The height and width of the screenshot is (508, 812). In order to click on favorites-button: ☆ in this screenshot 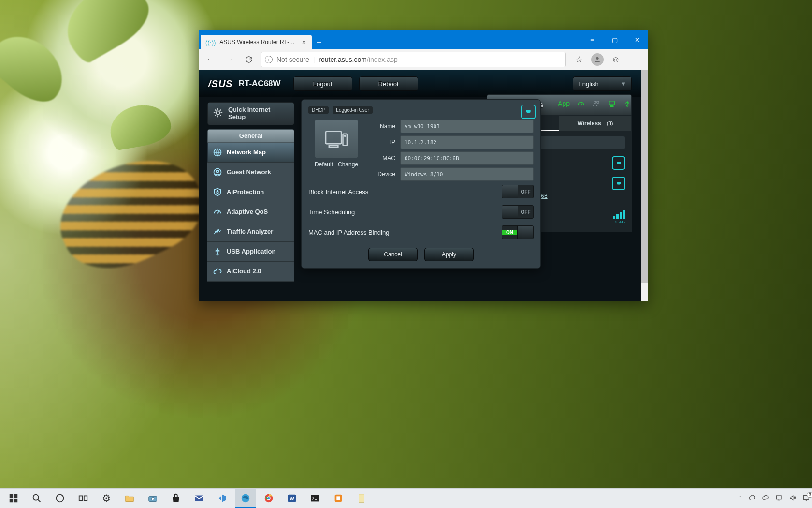, I will do `click(579, 60)`.